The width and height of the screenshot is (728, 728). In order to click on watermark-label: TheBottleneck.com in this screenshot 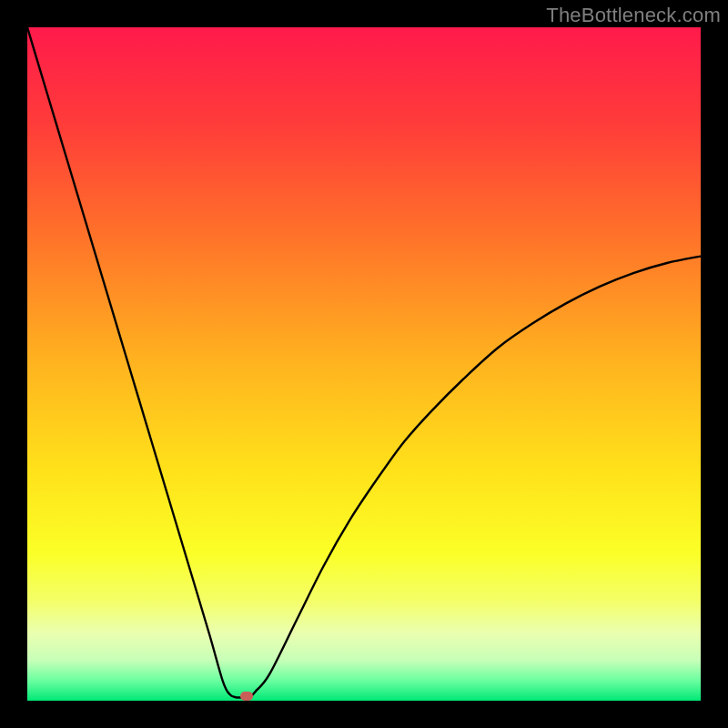, I will do `click(633, 15)`.